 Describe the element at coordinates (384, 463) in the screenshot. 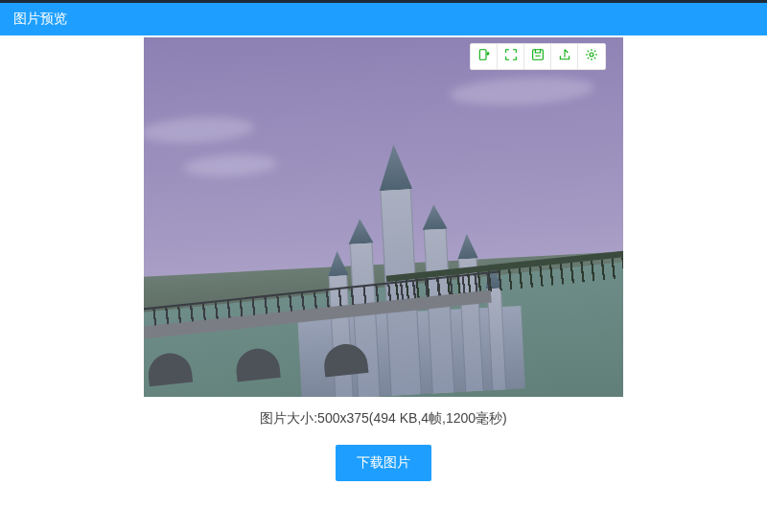

I see `download-button: 下载图片` at that location.